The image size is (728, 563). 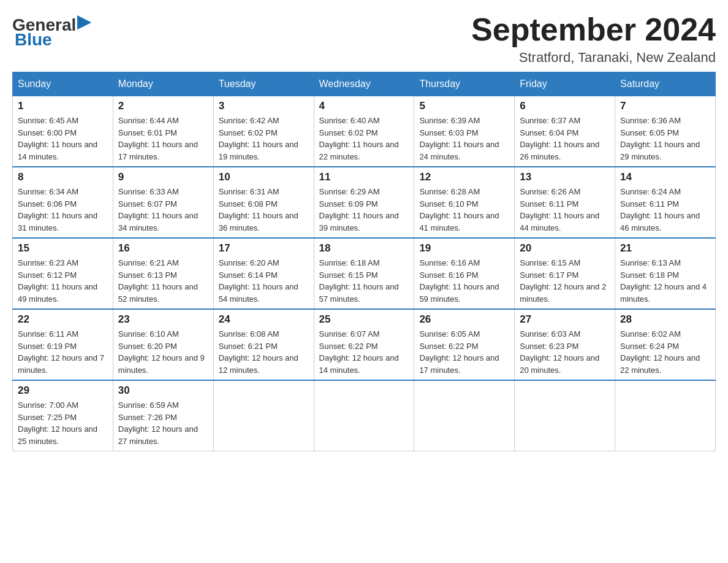 I want to click on day-info: Sunrise: 6:05 AM Sunset: 6:22 PM Dayligh…, so click(x=464, y=352).